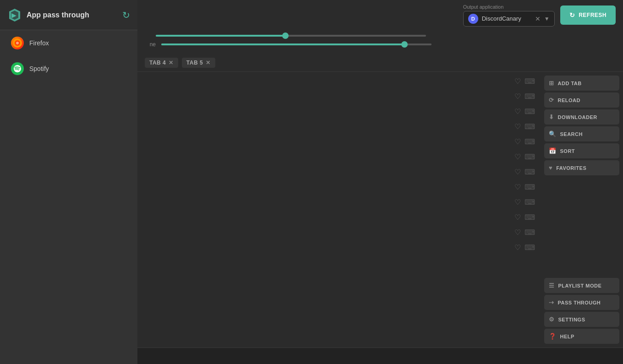 This screenshot has width=623, height=364. What do you see at coordinates (580, 286) in the screenshot?
I see `playlist-mode-label: PLAYLIST MODE` at bounding box center [580, 286].